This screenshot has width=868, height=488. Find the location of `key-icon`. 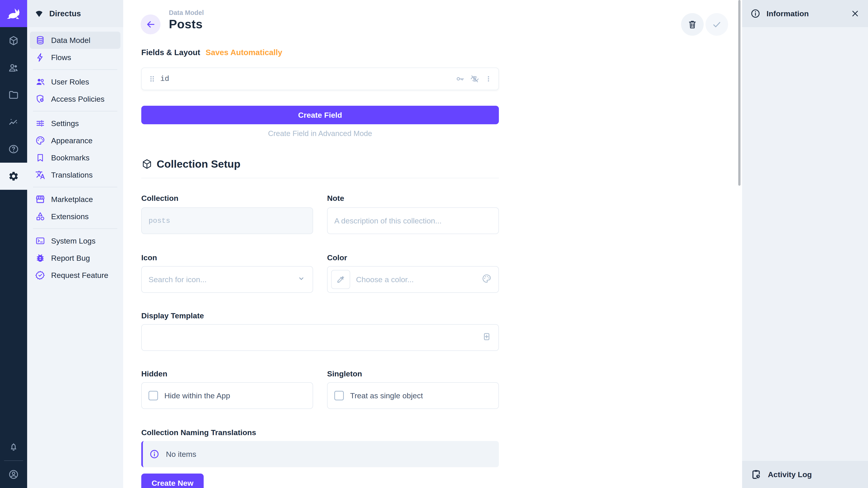

key-icon is located at coordinates (460, 79).